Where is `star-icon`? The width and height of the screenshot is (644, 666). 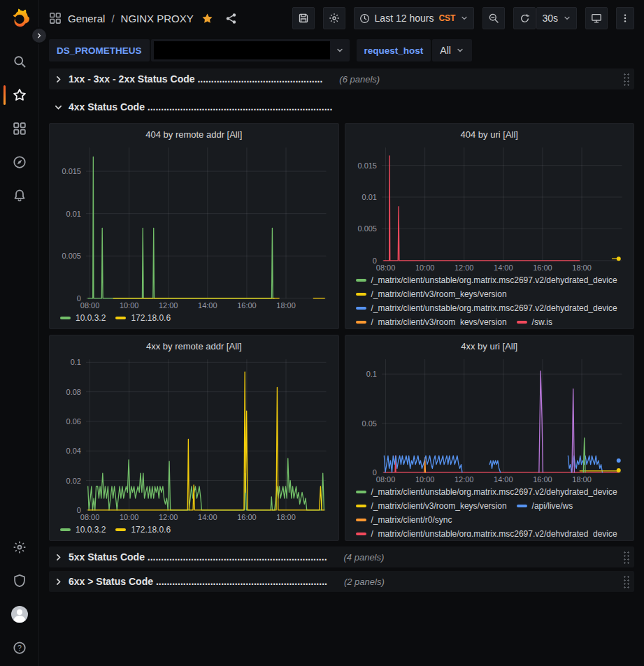
star-icon is located at coordinates (20, 95).